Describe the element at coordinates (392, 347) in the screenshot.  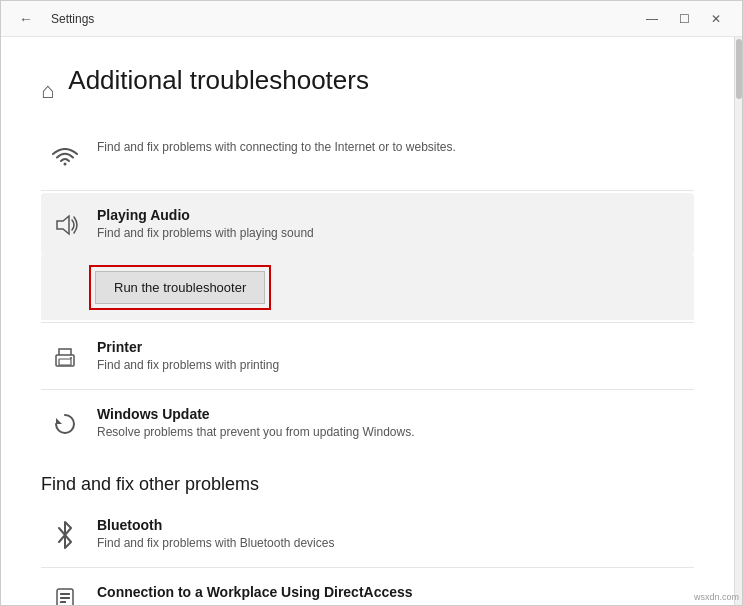
I see `printer-item-title: Printer` at that location.